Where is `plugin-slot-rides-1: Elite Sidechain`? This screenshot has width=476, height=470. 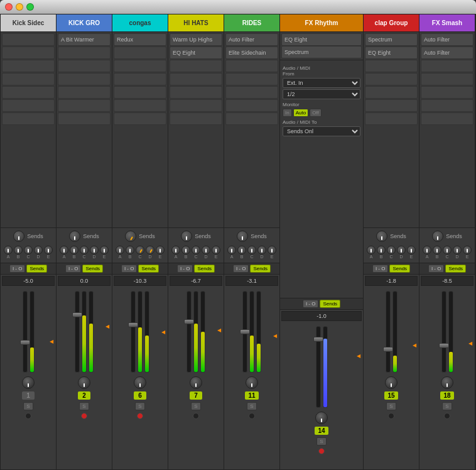
plugin-slot-rides-1: Elite Sidechain is located at coordinates (252, 53).